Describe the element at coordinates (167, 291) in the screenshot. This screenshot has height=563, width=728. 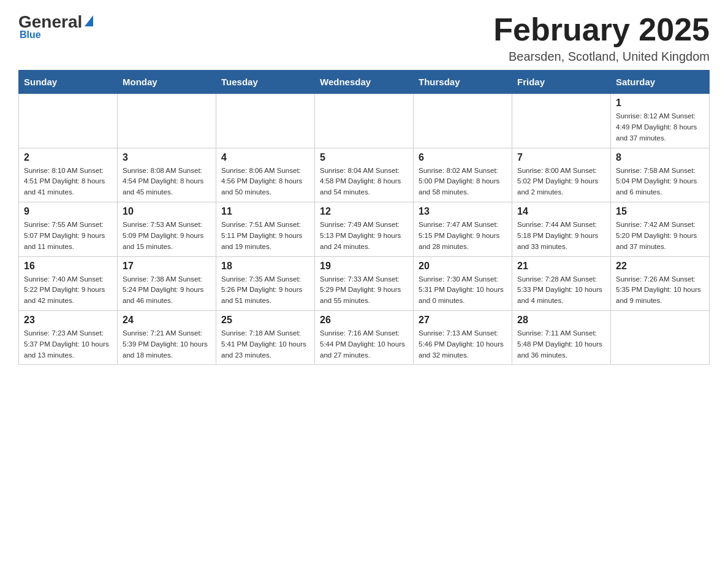
I see `day-info: Sunrise: 7:38 AM Sunset: 5:24 PM Dayligh…` at that location.